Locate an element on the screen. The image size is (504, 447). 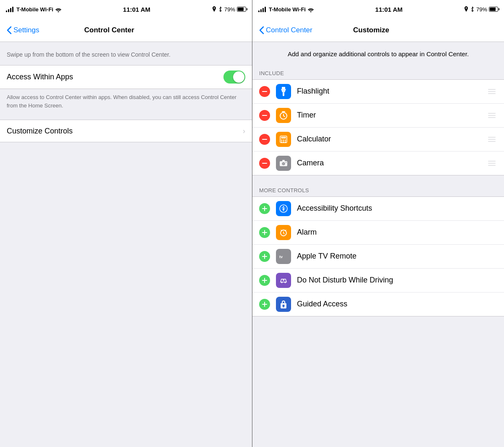
time-right: 11:01 AM is located at coordinates (389, 9).